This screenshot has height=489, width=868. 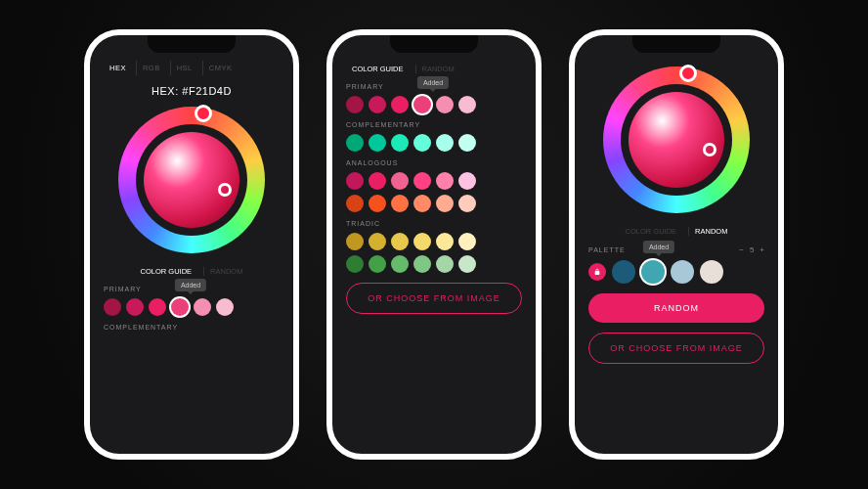 What do you see at coordinates (653, 272) in the screenshot?
I see `palette-swatch-selected` at bounding box center [653, 272].